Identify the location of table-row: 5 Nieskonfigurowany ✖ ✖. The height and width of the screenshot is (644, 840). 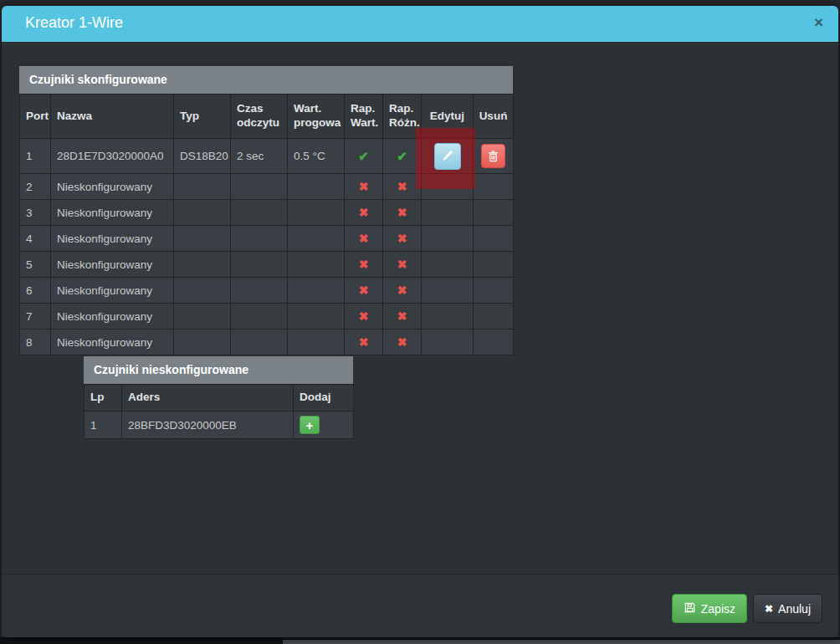
(267, 264).